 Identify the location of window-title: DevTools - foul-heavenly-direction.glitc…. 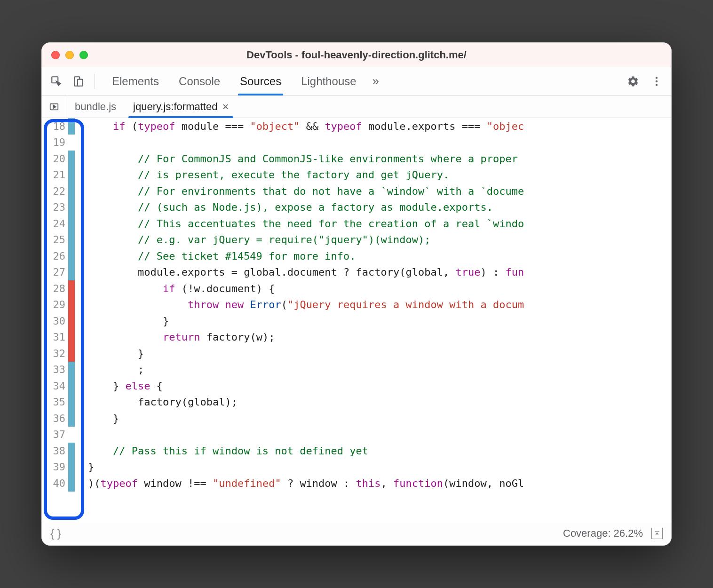
(356, 55).